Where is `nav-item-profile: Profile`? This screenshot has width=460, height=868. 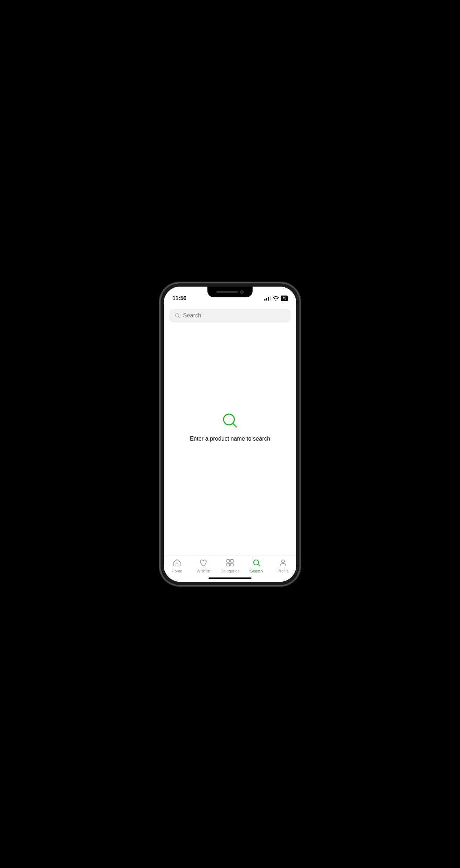 nav-item-profile: Profile is located at coordinates (283, 566).